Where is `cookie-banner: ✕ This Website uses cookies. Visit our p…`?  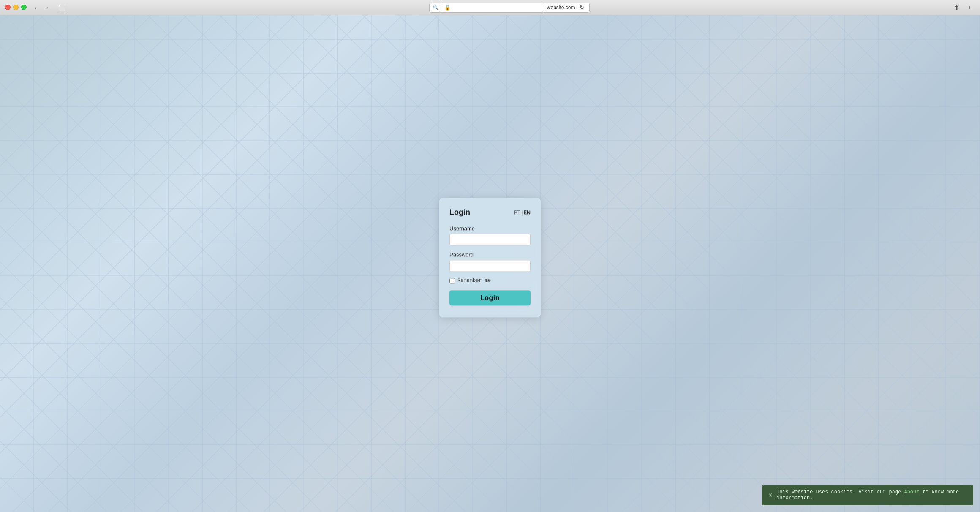
cookie-banner: ✕ This Website uses cookies. Visit our p… is located at coordinates (868, 495).